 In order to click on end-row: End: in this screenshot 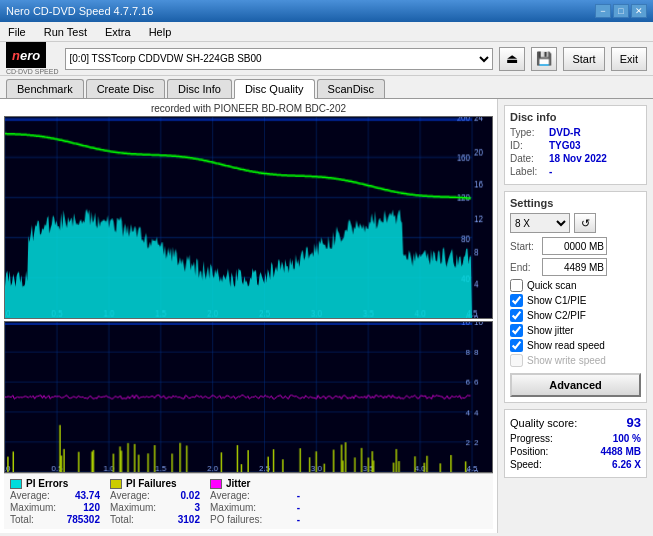, I will do `click(576, 267)`.